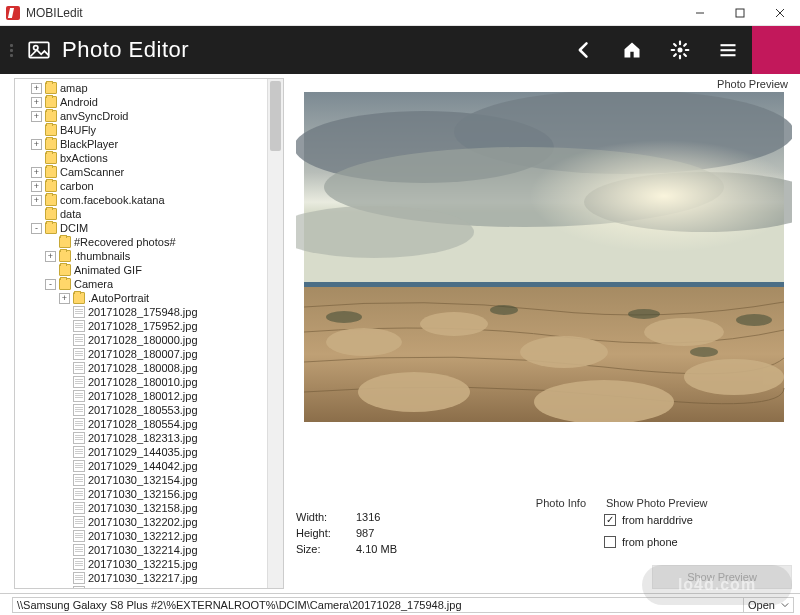 The image size is (800, 615). Describe the element at coordinates (700, 13) in the screenshot. I see `minimize-button` at that location.